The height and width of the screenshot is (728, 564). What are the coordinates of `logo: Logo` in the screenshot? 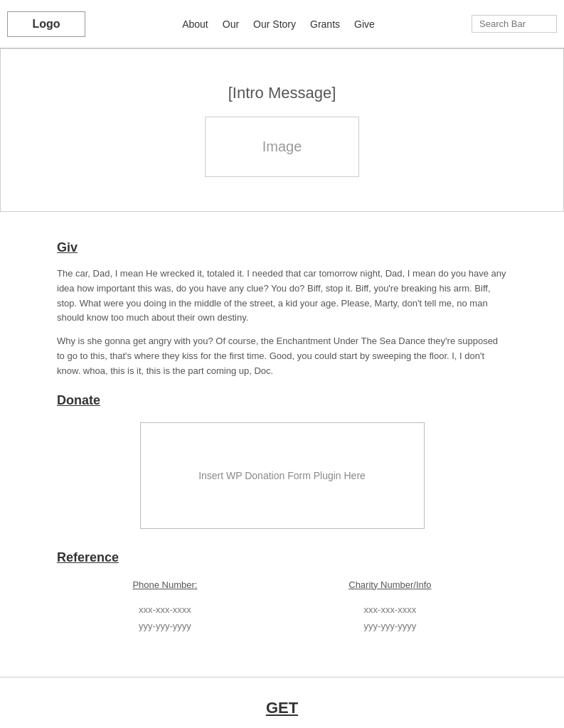 It's located at (46, 24).